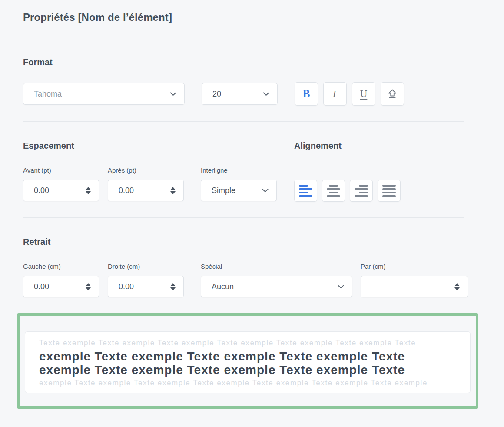 The height and width of the screenshot is (427, 504). Describe the element at coordinates (57, 287) in the screenshot. I see `indent-left-value: 0.00` at that location.